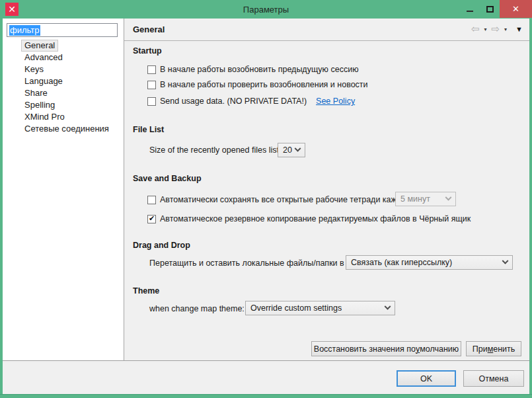  I want to click on view-menu-icon: ▼, so click(519, 29).